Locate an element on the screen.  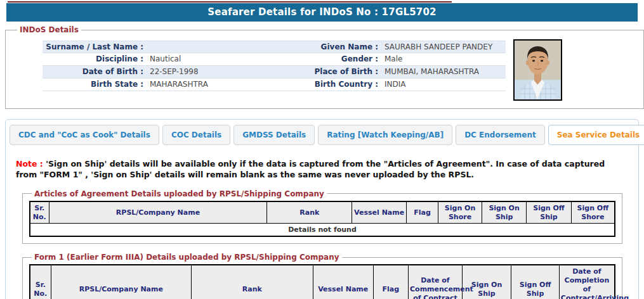
seafarer-photo is located at coordinates (538, 70).